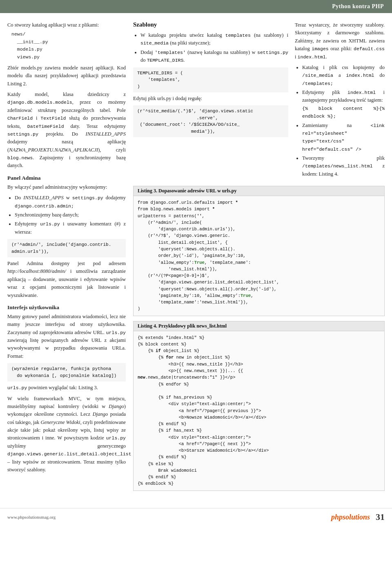  What do you see at coordinates (358, 517) in the screenshot?
I see `footer-logo: phpsolutions 31` at bounding box center [358, 517].